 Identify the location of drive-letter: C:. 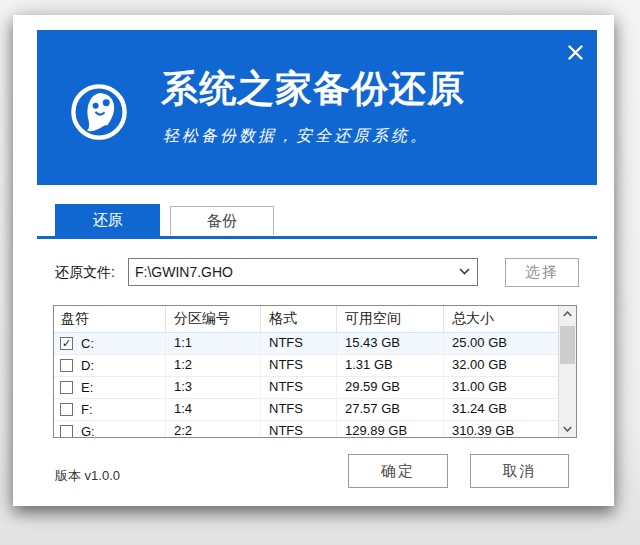
(88, 344).